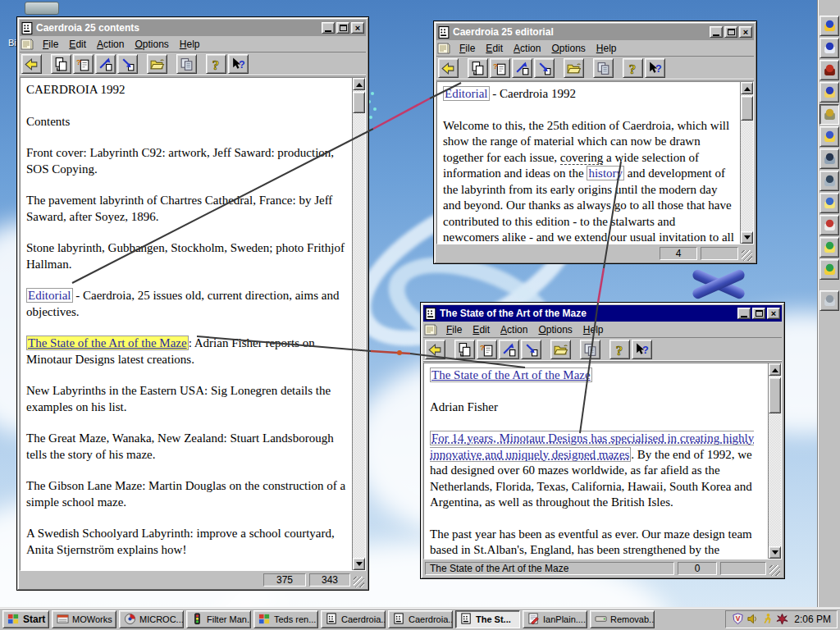  I want to click on taskbar-button-microc: MICROC..., so click(151, 619).